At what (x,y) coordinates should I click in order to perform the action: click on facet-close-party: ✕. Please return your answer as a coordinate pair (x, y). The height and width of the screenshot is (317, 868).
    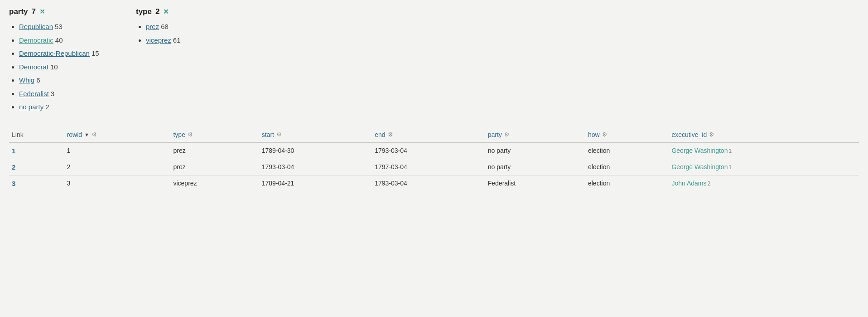
    Looking at the image, I should click on (43, 12).